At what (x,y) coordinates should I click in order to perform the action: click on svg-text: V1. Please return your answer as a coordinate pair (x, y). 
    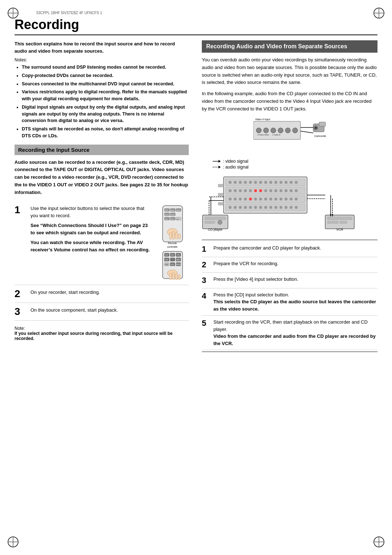
    Looking at the image, I should click on (167, 255).